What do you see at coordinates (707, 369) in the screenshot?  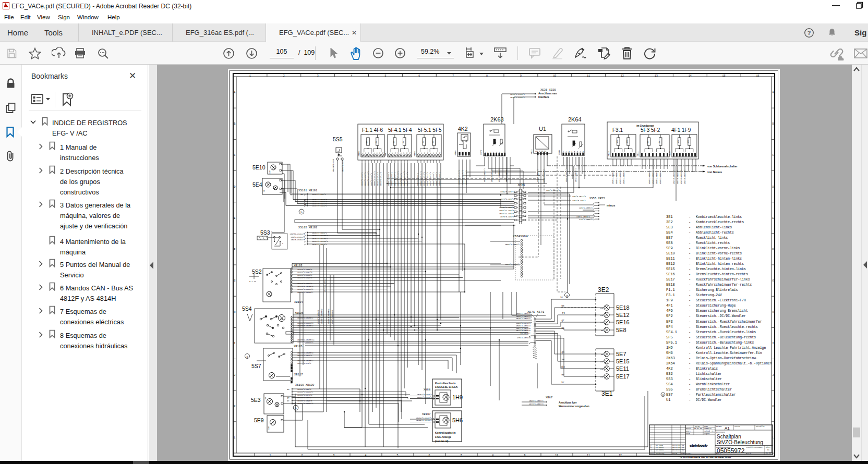 I see `svg-text: Blinkrelais` at bounding box center [707, 369].